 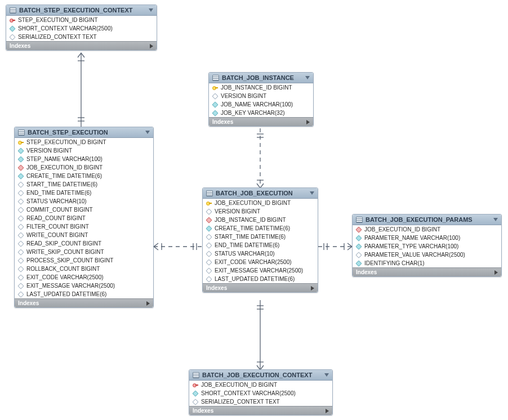 I want to click on entity-columns: STEP_EXECUTION_ID BIGINT VERSION BIGINT …, so click(x=84, y=218).